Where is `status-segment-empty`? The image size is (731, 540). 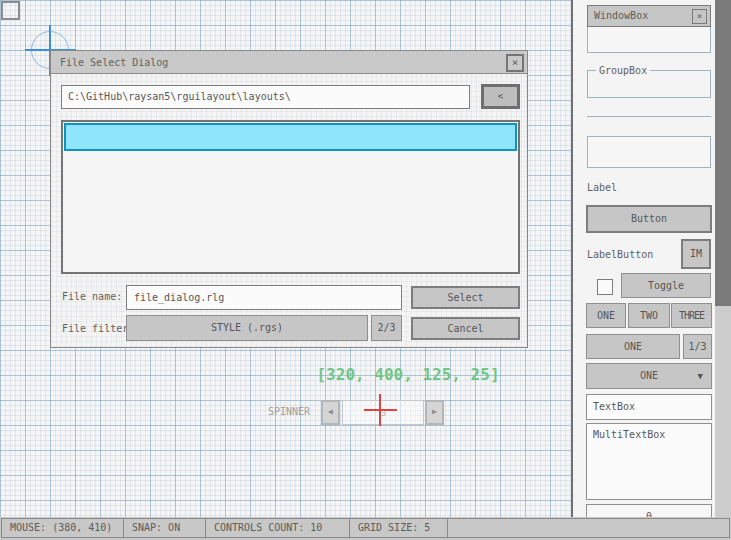 status-segment-empty is located at coordinates (588, 528).